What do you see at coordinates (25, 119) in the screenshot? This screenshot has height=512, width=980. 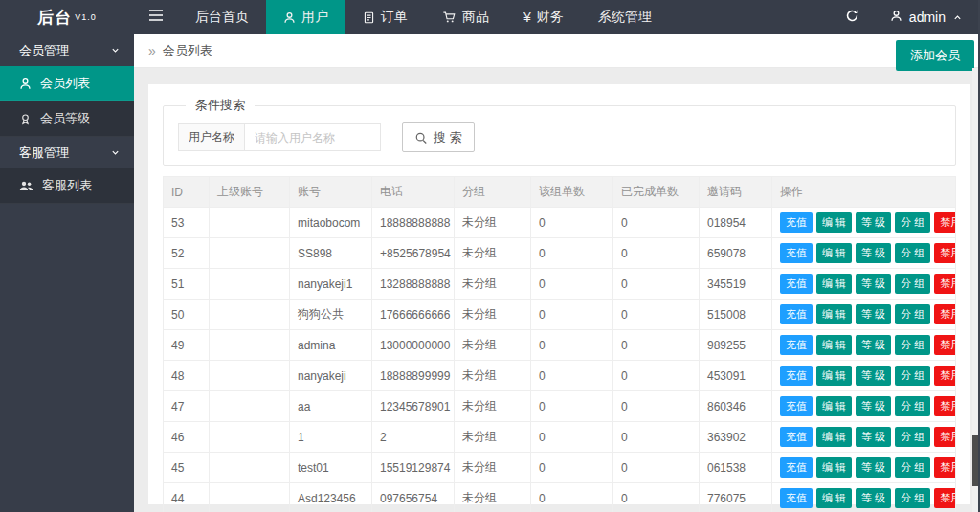 I see `medal-icon` at bounding box center [25, 119].